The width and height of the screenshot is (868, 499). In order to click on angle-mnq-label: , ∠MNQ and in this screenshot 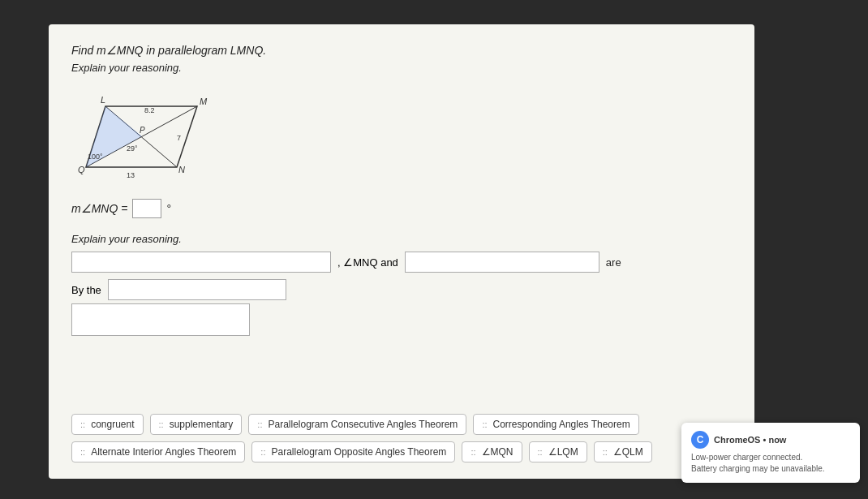, I will do `click(368, 263)`.